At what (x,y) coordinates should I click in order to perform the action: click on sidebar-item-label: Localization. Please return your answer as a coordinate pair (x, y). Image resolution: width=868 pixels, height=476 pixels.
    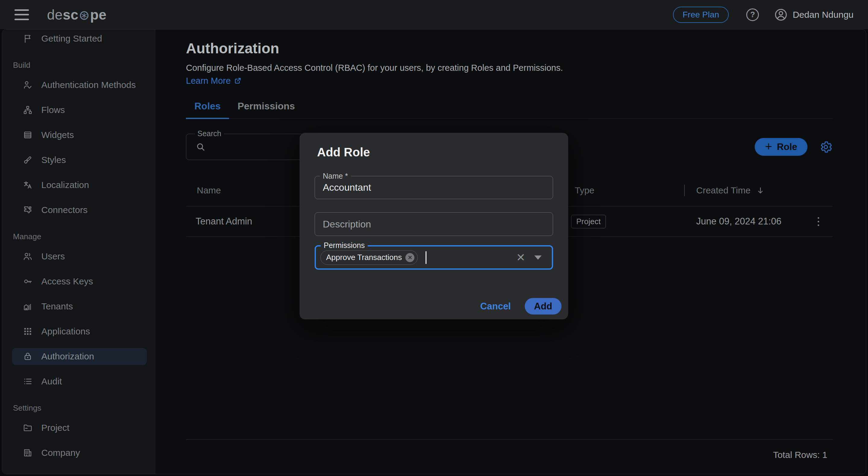
    Looking at the image, I should click on (65, 185).